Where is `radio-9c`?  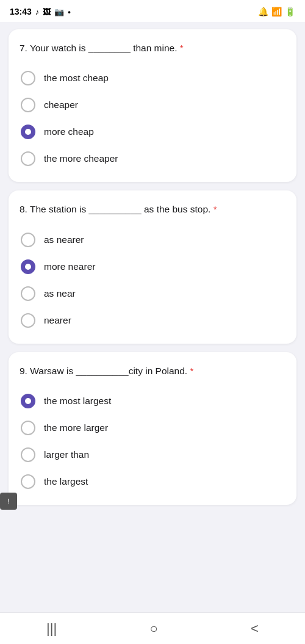
radio-9c is located at coordinates (28, 455).